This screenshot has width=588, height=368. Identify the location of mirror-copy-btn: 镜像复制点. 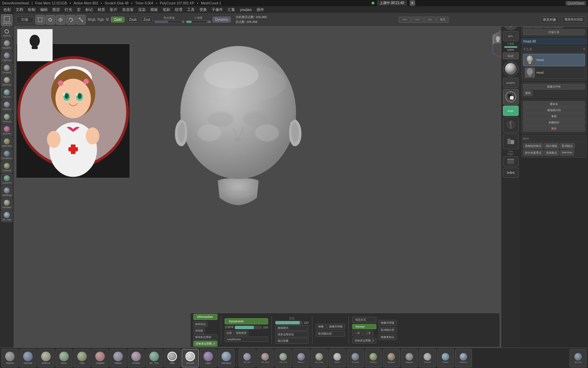
(388, 337).